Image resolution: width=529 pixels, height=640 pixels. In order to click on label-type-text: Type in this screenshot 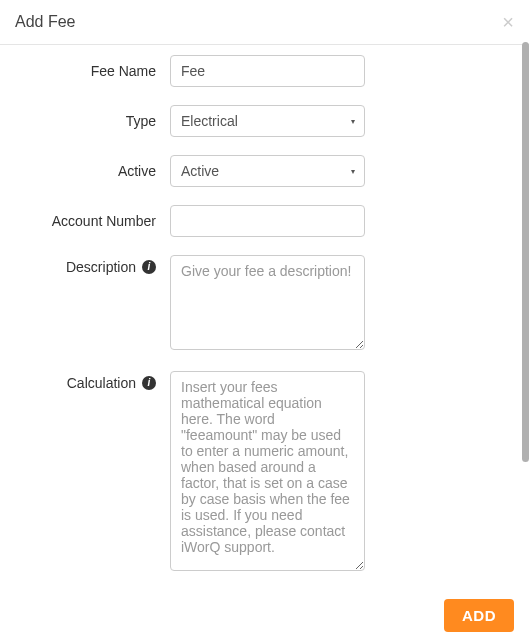, I will do `click(141, 121)`.